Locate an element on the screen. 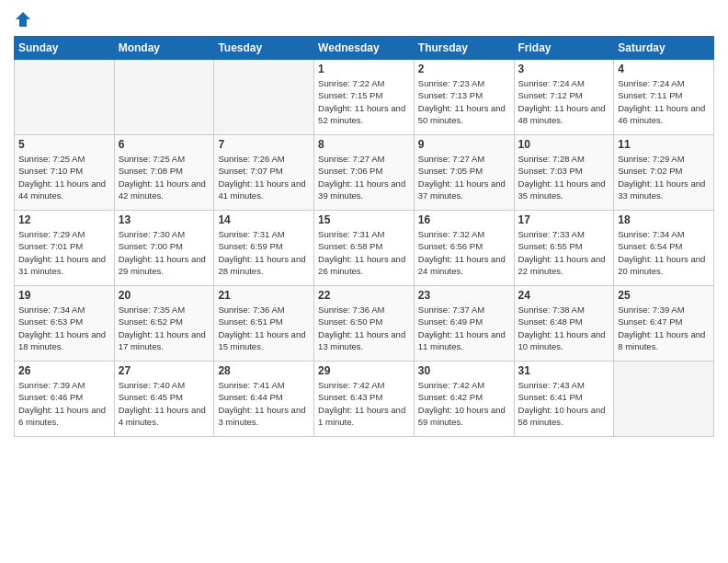  calendar-cell: 13 Sunrise: 7:30 AMSunset: 7:00 PMDaylig… is located at coordinates (164, 248).